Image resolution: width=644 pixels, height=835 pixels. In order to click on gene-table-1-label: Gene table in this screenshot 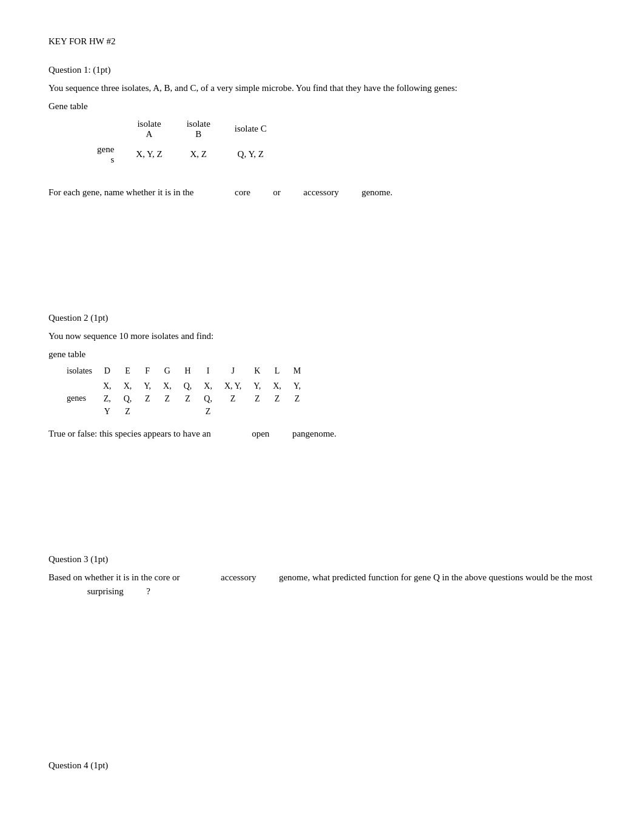, I will do `click(322, 107)`.